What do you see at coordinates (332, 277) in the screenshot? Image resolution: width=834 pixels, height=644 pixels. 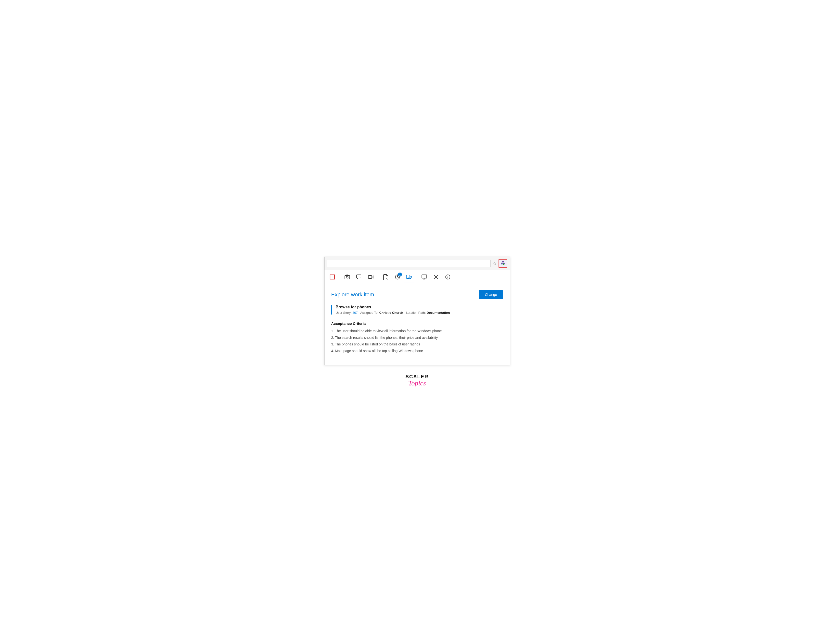 I see `toolbar-btn-square` at bounding box center [332, 277].